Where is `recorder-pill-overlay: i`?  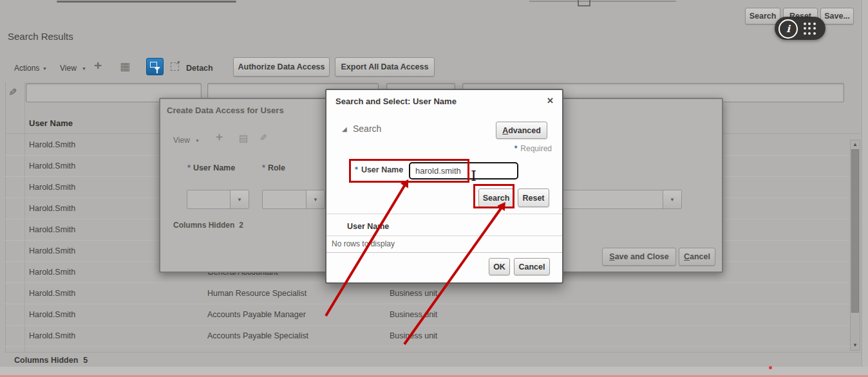
recorder-pill-overlay: i is located at coordinates (800, 28).